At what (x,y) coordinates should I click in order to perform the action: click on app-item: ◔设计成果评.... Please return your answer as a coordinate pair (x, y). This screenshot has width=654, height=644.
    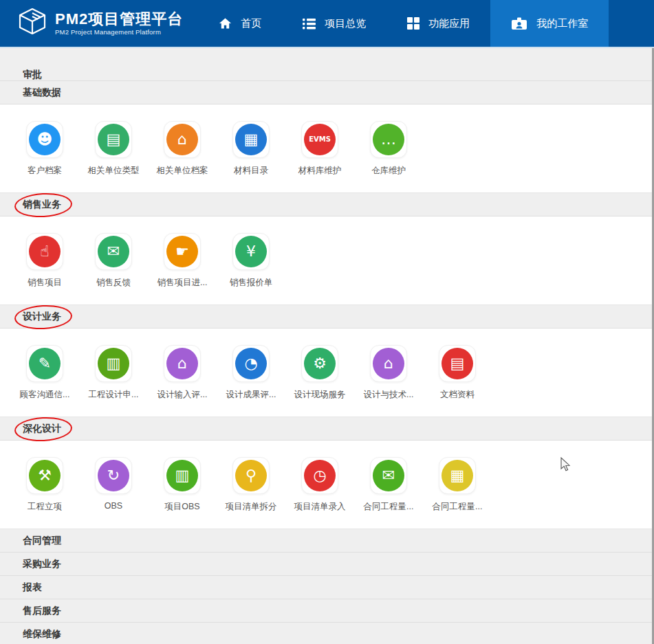
    Looking at the image, I should click on (251, 381).